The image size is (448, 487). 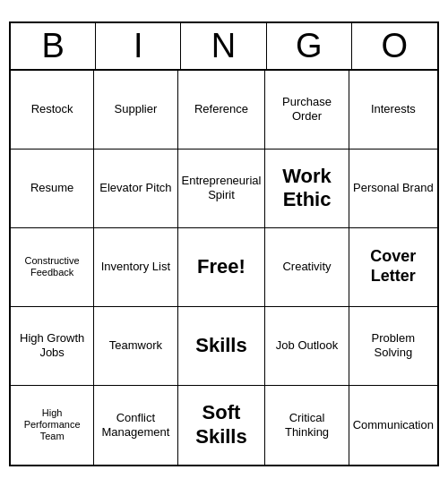 I want to click on bingo-cell-17: Skills, so click(x=222, y=346).